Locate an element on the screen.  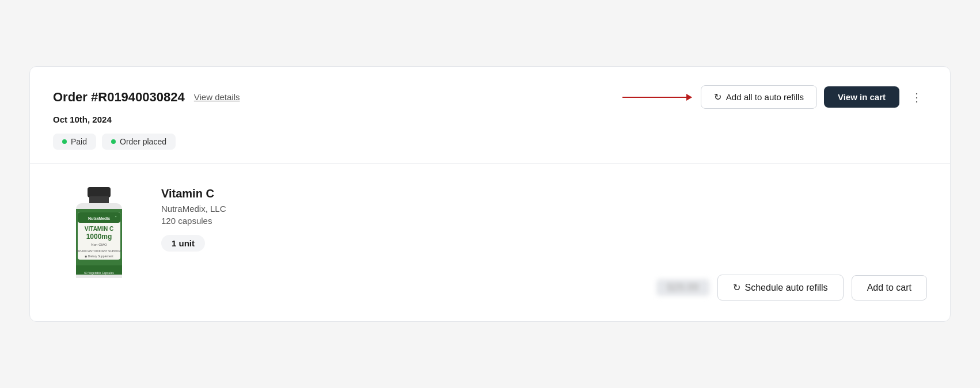
arrow-annotation is located at coordinates (657, 97).